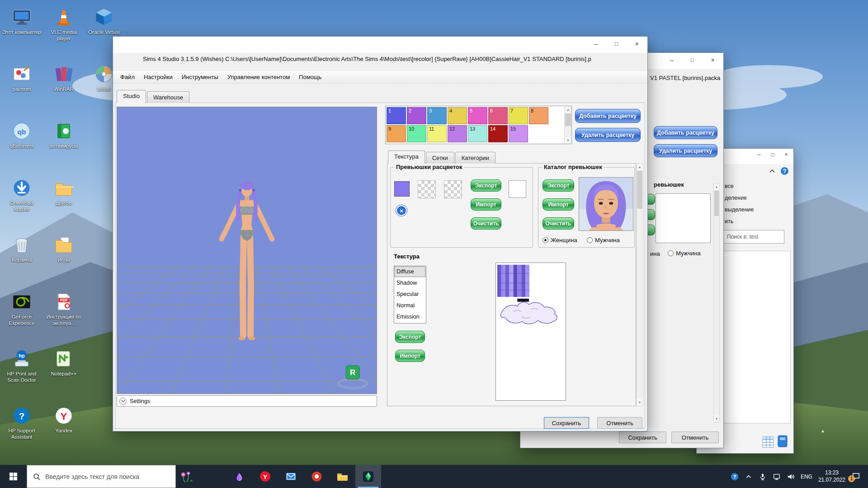 This screenshot has width=868, height=488. What do you see at coordinates (735, 477) in the screenshot?
I see `tray-help-icon: ?` at bounding box center [735, 477].